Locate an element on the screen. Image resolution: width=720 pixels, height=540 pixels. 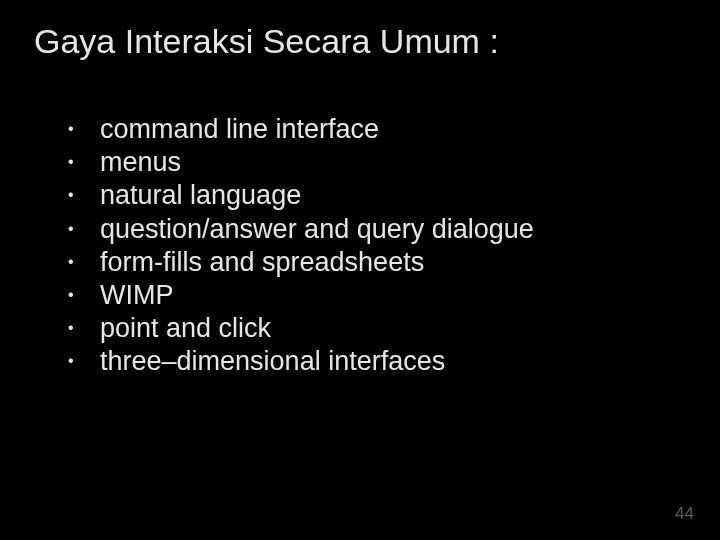
list-item: natural language is located at coordinates (390, 196).